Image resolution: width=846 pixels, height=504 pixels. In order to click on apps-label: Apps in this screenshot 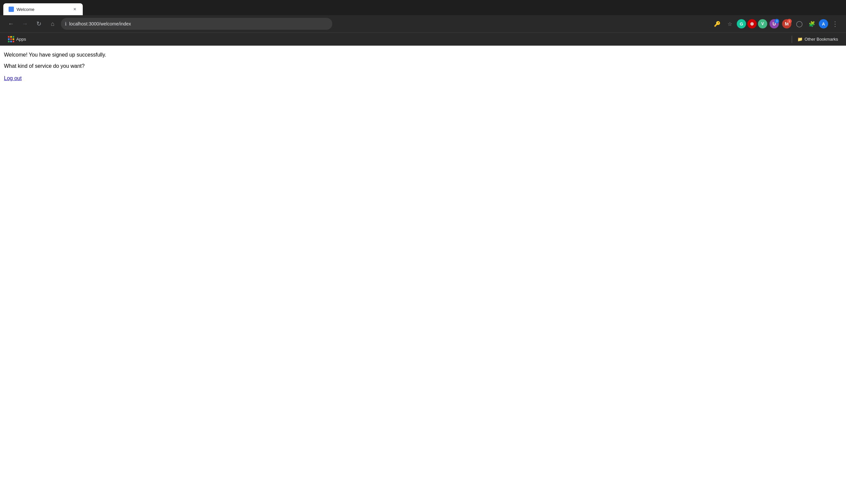, I will do `click(21, 39)`.